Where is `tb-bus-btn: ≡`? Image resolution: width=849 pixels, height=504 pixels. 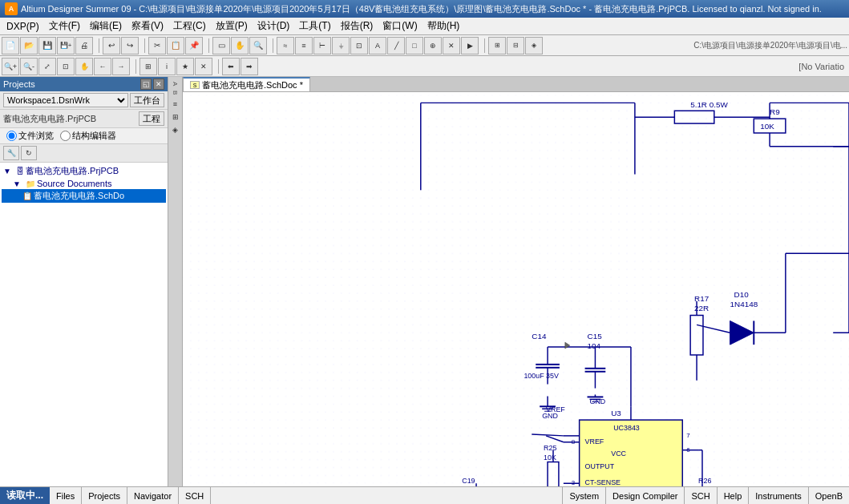
tb-bus-btn: ≡ is located at coordinates (304, 46).